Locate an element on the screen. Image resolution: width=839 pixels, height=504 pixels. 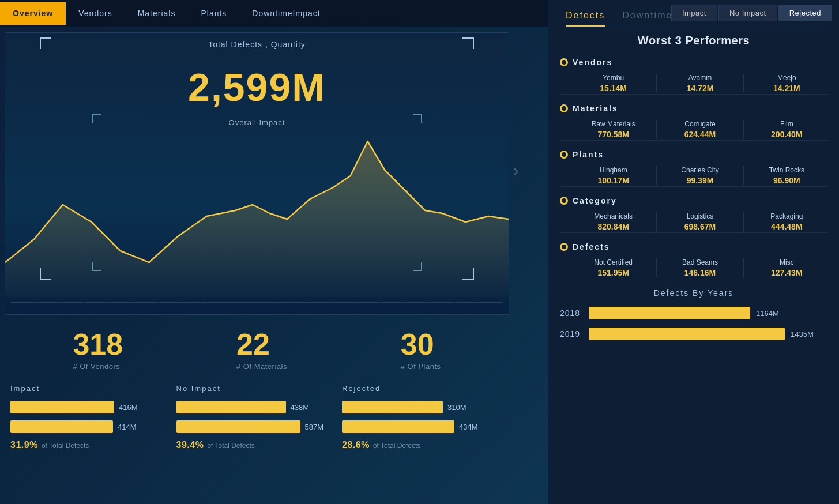
bar-row: 587M is located at coordinates (257, 427).